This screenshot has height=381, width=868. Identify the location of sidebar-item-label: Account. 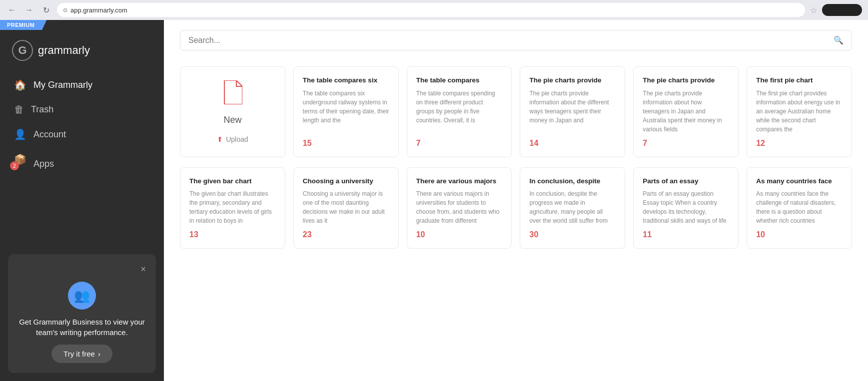
(50, 135).